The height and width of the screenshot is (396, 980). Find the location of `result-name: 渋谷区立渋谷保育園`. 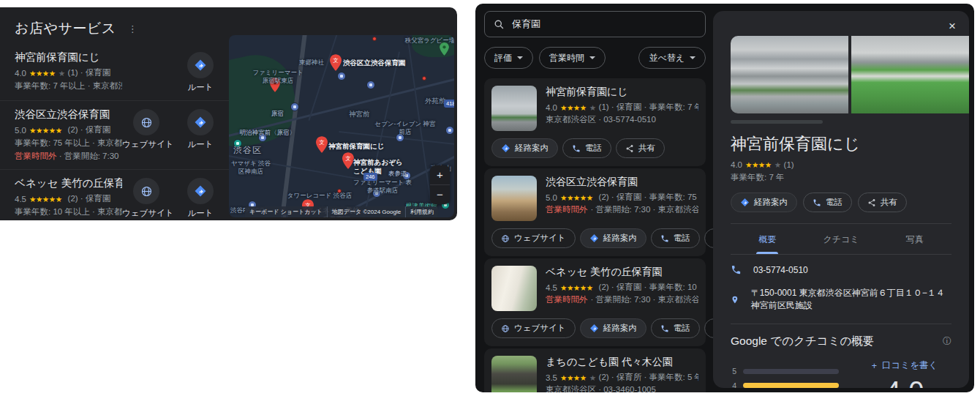

result-name: 渋谷区立渋谷保育園 is located at coordinates (622, 182).